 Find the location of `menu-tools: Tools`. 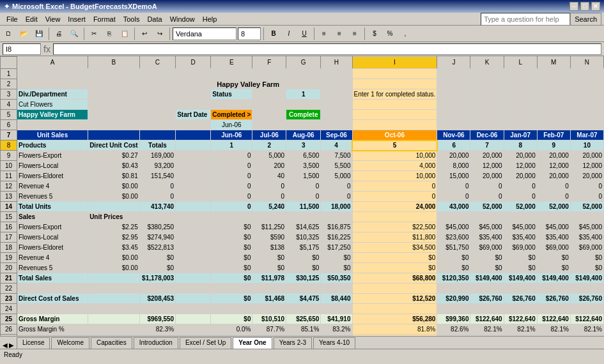

menu-tools: Tools is located at coordinates (132, 19).